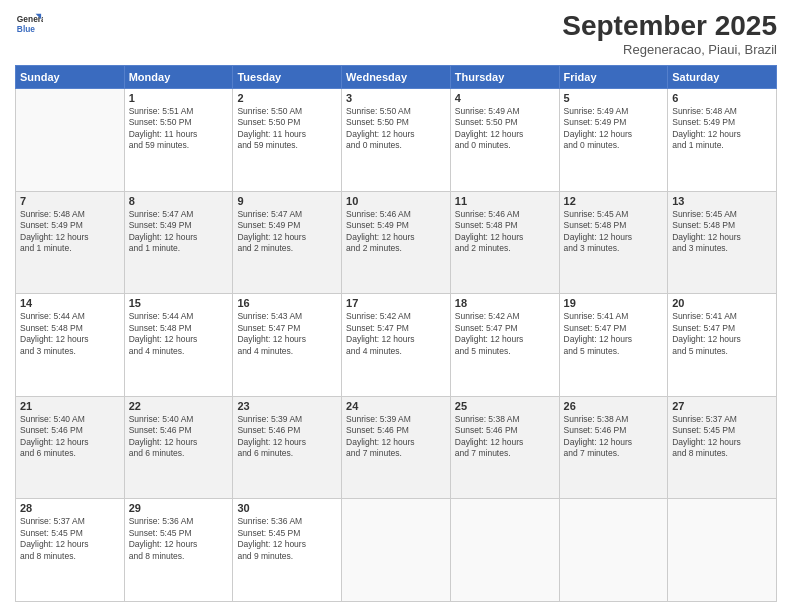 The image size is (792, 612). What do you see at coordinates (70, 346) in the screenshot?
I see `calendar-cell: 14Sunrise: 5:44 AM Sunset: 5:48 PM Dayli…` at bounding box center [70, 346].